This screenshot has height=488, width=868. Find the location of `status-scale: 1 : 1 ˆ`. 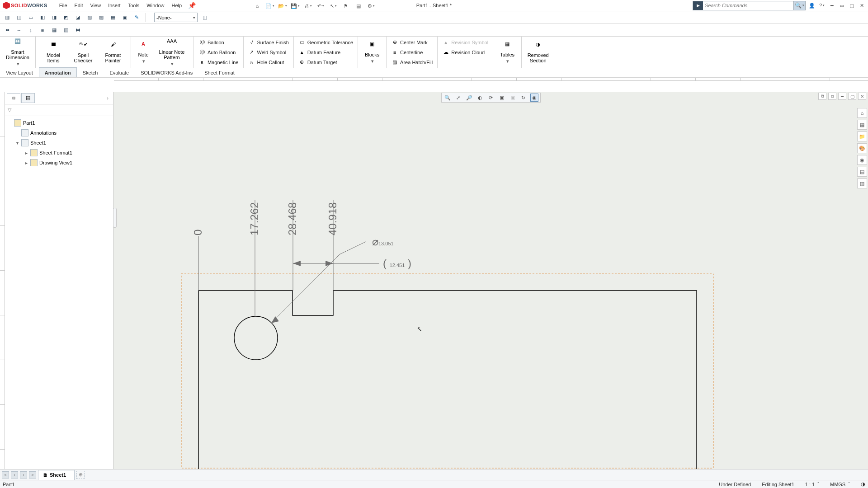

status-scale: 1 : 1 ˆ is located at coordinates (812, 484).